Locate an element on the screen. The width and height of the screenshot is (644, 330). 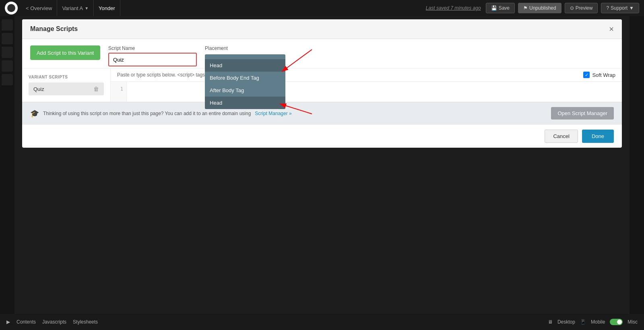
add-script-button: Add Script to this Variant is located at coordinates (65, 53).